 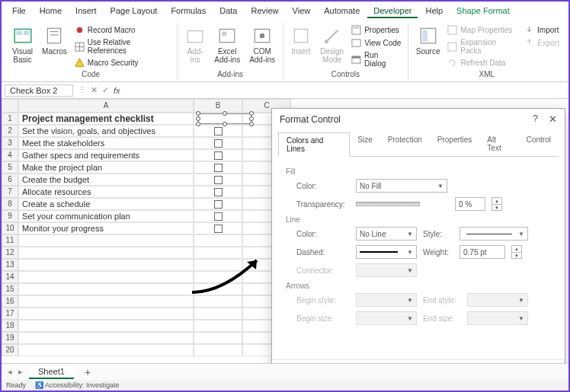 What do you see at coordinates (10, 106) in the screenshot?
I see `select-all-corner` at bounding box center [10, 106].